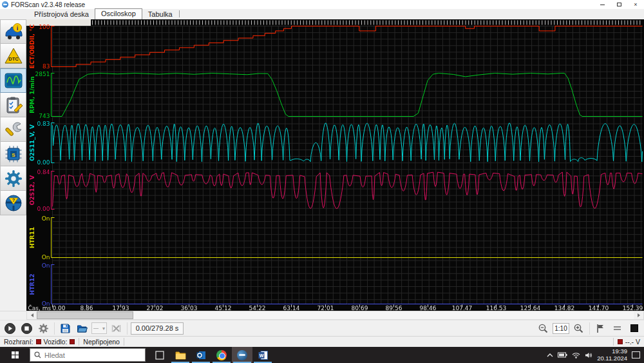 The width and height of the screenshot is (644, 363). Describe the element at coordinates (13, 32) in the screenshot. I see `sidebar-item-vehicle-info: i` at that location.